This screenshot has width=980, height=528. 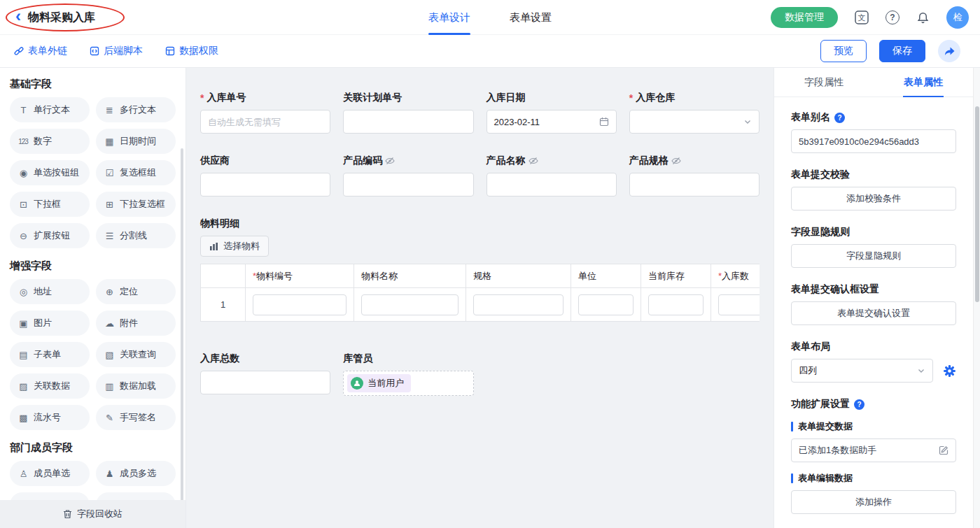 What do you see at coordinates (874, 256) in the screenshot?
I see `visibility-rule-button: 字段显隐规则` at bounding box center [874, 256].